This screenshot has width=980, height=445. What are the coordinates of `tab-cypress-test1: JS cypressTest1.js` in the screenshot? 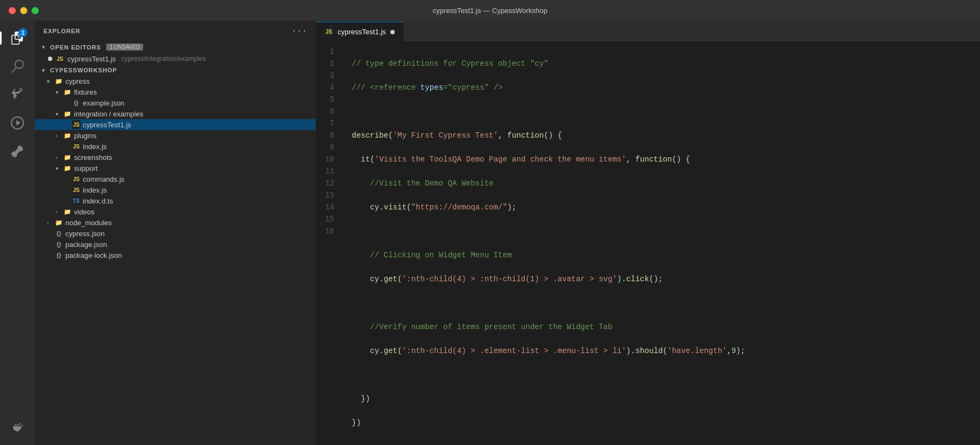 It's located at (359, 32).